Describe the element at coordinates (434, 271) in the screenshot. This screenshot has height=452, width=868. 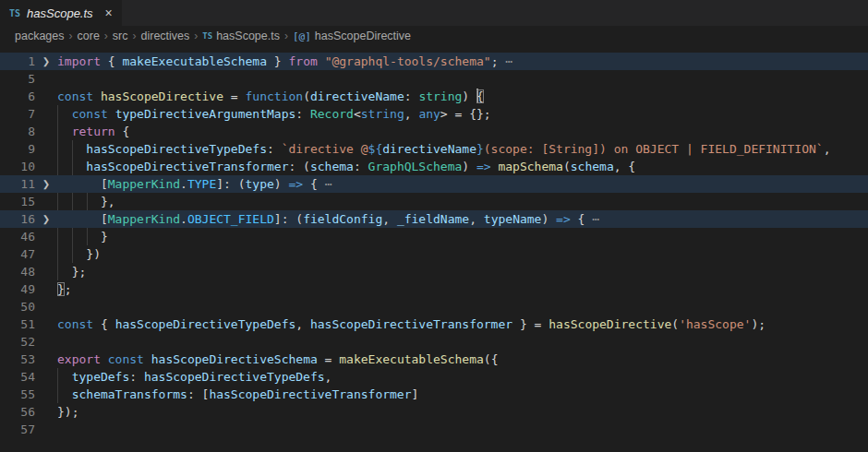
I see `code-line-48: 48 };` at that location.